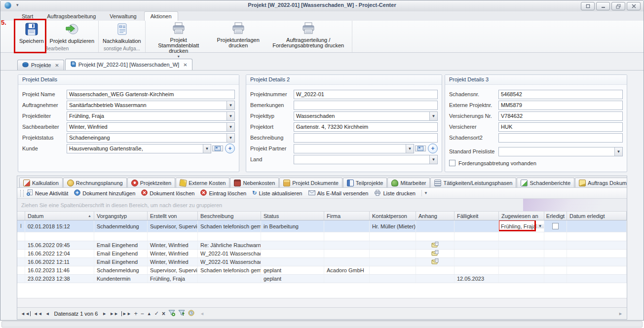 The height and width of the screenshot is (328, 644). I want to click on column-header-faelligkeit: Fälligkeit, so click(477, 216).